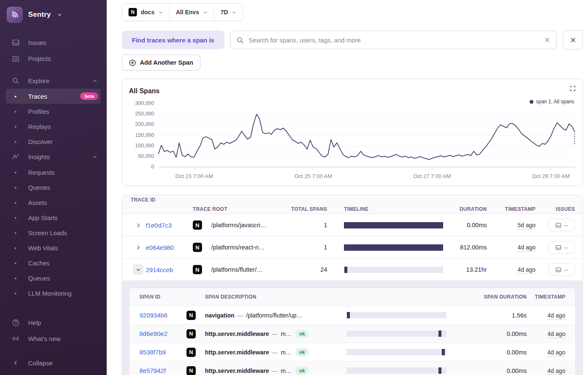 The width and height of the screenshot is (588, 375). Describe the element at coordinates (39, 278) in the screenshot. I see `sidebar-item-label: Queues` at that location.